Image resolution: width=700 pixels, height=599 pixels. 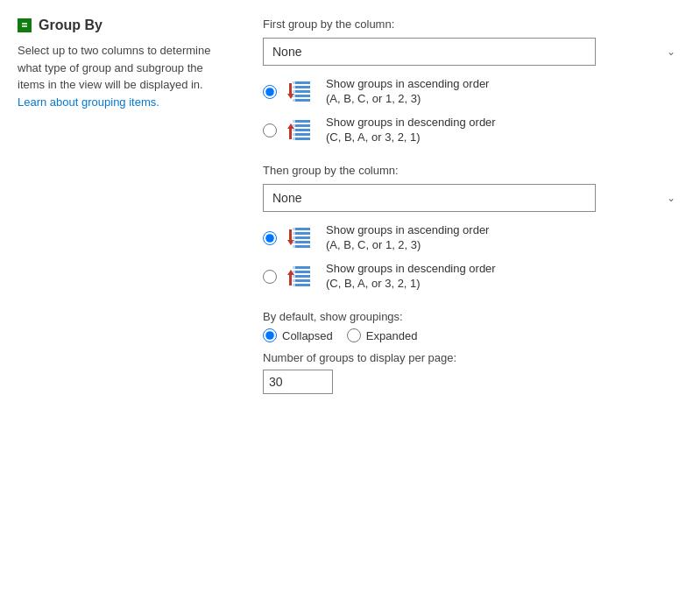 I want to click on second-group-descending-option: Show groups in descending order (C, B, A…, so click(x=473, y=277).